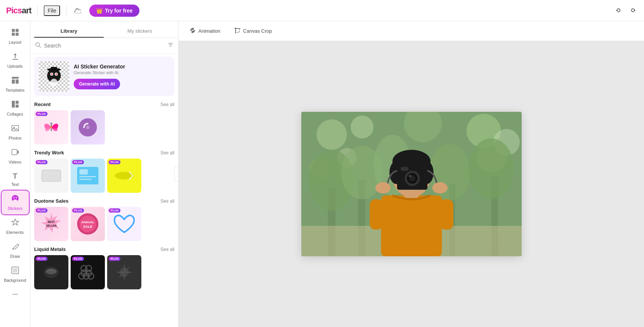 The image size is (644, 327). I want to click on svg-text: SALE, so click(87, 227).